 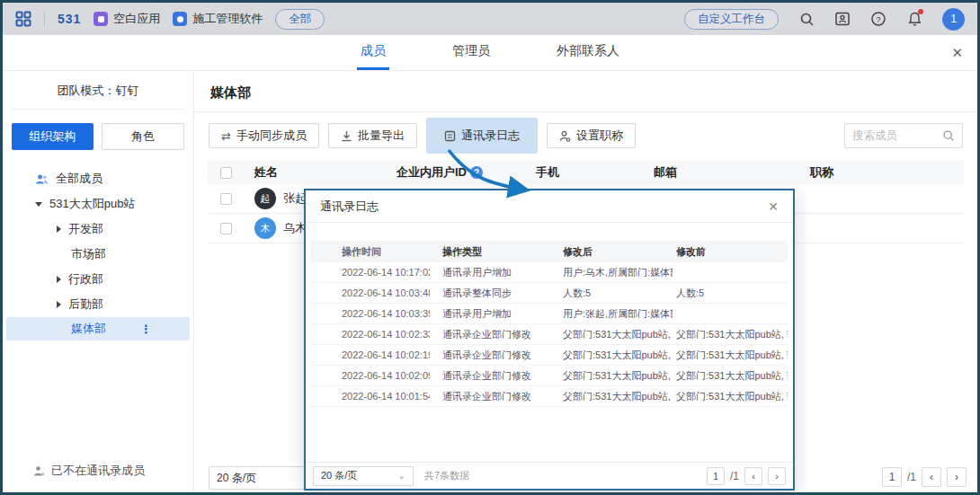 I want to click on tab-members: 成员, so click(x=373, y=52).